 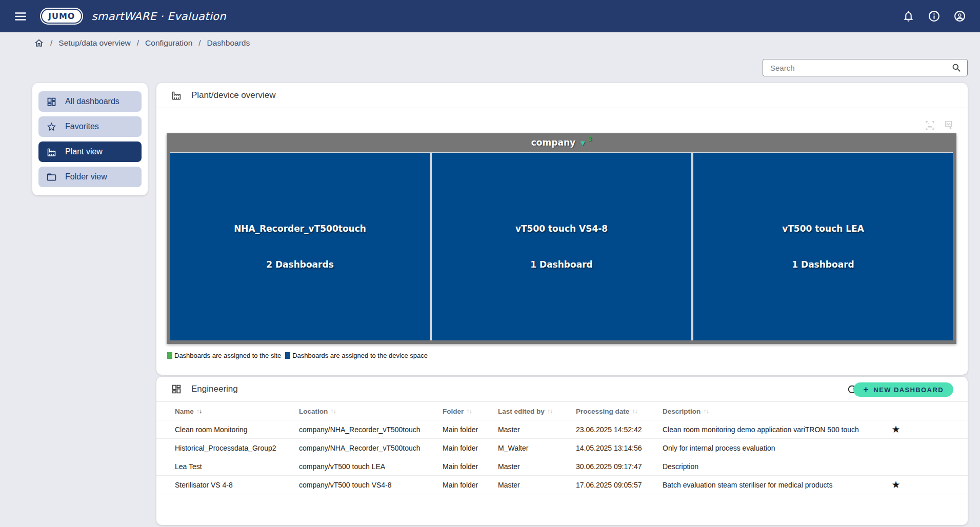 What do you see at coordinates (125, 43) in the screenshot?
I see `breadcrumb: / Setup/data overview / Configuration / …` at bounding box center [125, 43].